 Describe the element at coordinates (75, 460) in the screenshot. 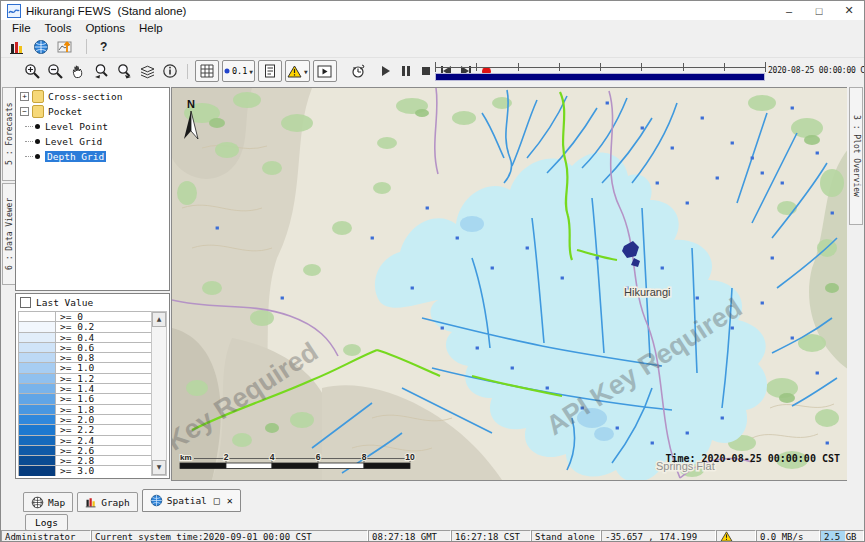

I see `legend-row-label: >= 2.8` at that location.